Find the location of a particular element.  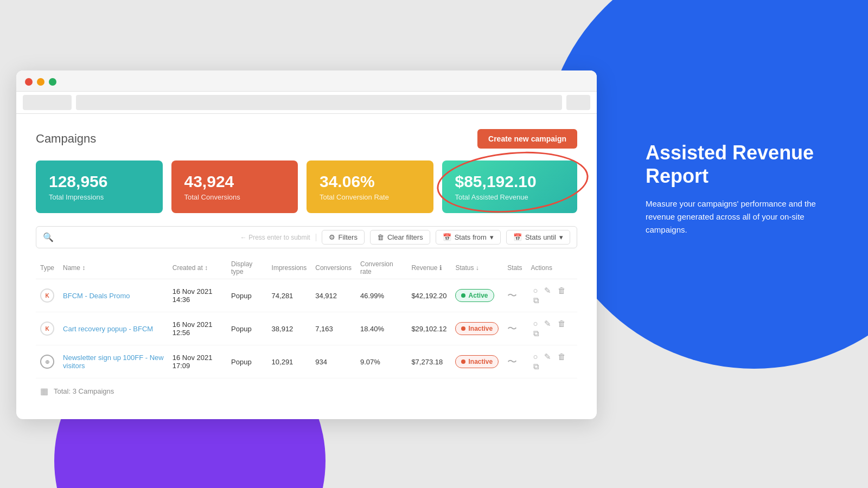

stat-card-conversions: 43,924 Total Conversions is located at coordinates (235, 187).